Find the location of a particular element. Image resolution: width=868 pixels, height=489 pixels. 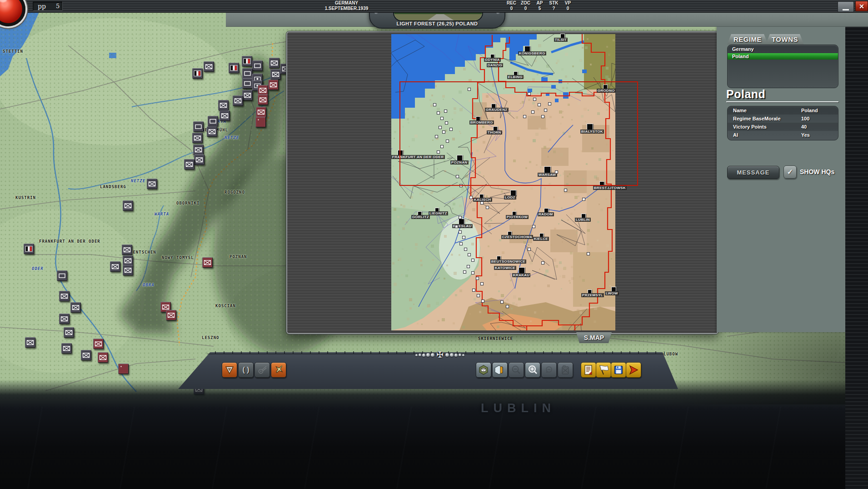

heading-rule is located at coordinates (783, 102).